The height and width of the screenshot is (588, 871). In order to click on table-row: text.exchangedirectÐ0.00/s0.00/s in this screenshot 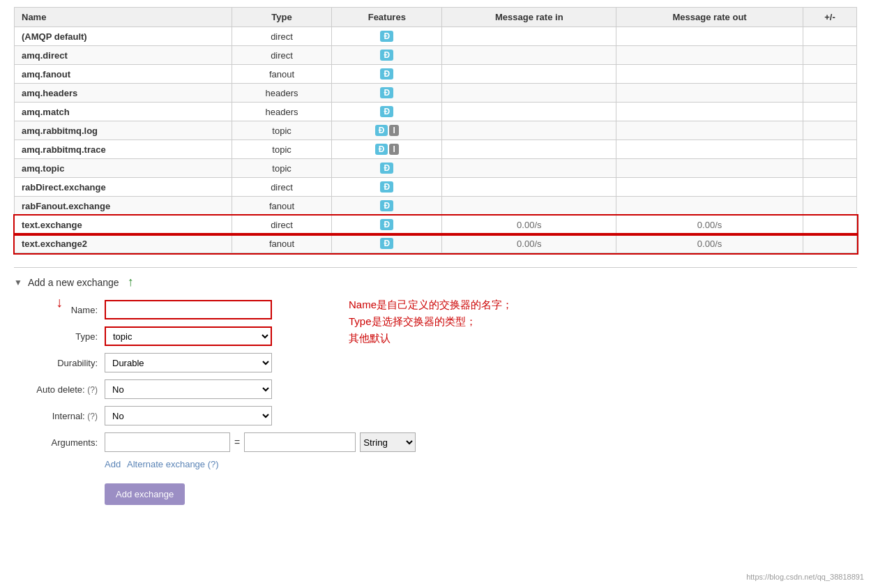, I will do `click(436, 225)`.